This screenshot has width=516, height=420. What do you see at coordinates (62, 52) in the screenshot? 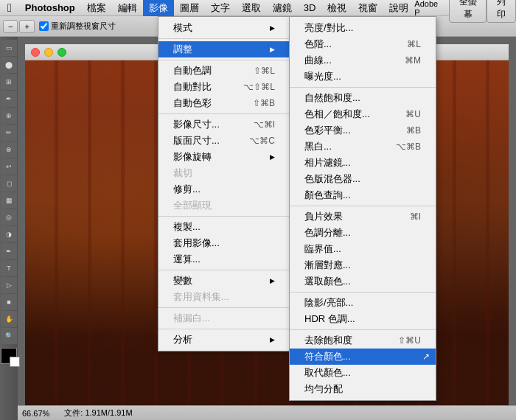
I see `window-maximize-btn` at bounding box center [62, 52].